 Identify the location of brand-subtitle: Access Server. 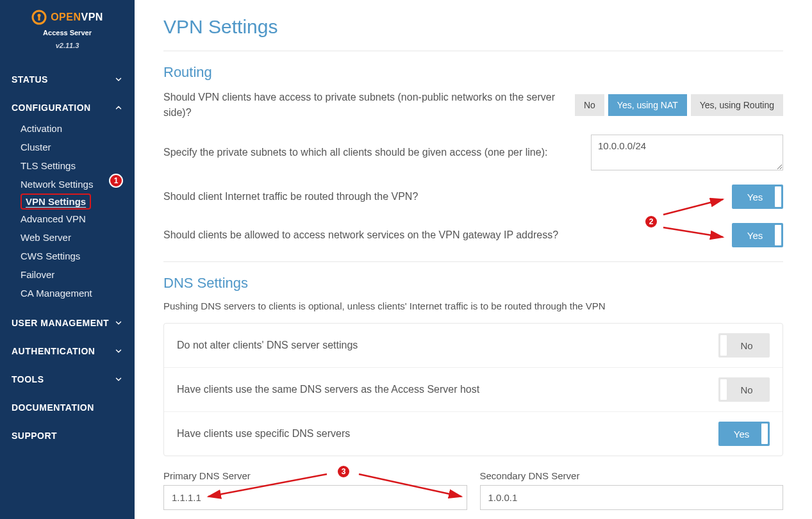
(67, 33).